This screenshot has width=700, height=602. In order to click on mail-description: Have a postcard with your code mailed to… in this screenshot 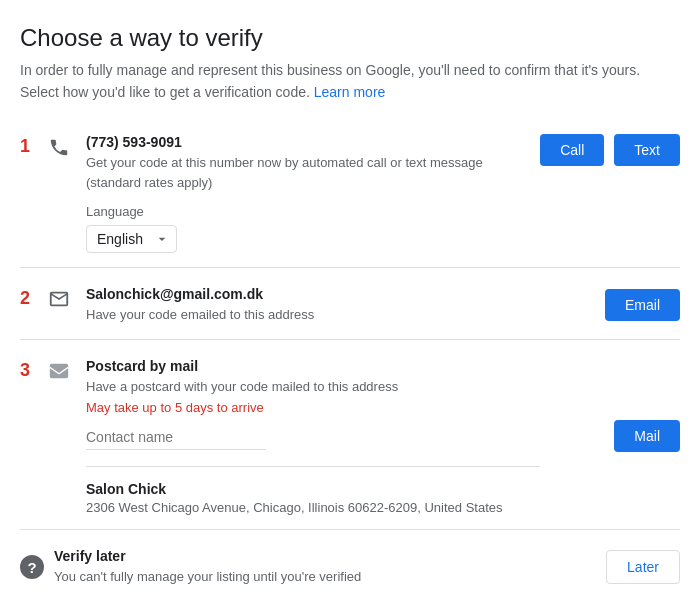, I will do `click(313, 387)`.